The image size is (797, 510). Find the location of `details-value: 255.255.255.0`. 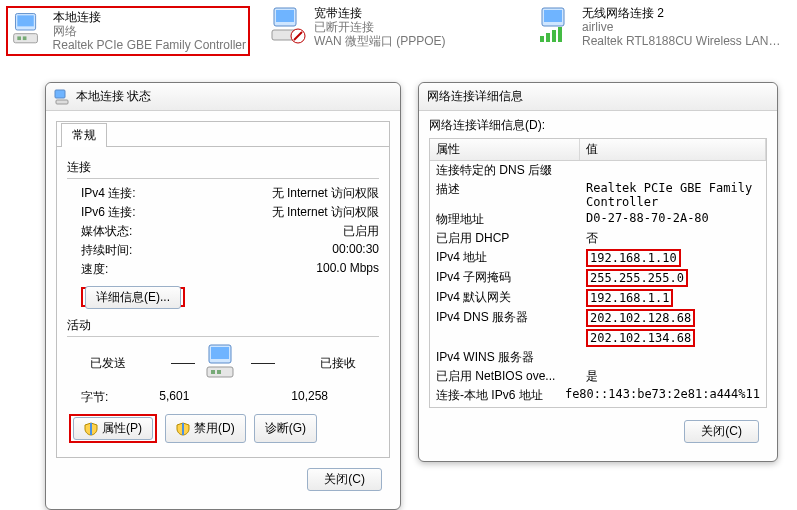

details-value: 255.255.255.0 is located at coordinates (673, 278).